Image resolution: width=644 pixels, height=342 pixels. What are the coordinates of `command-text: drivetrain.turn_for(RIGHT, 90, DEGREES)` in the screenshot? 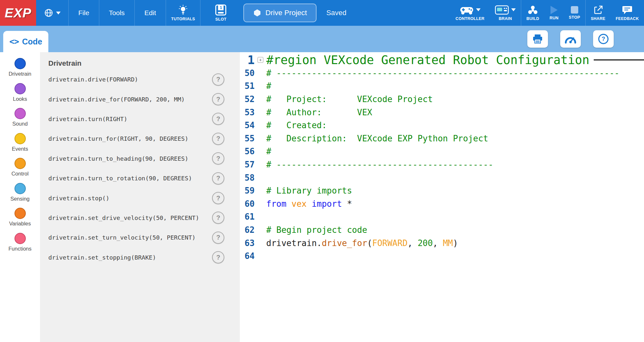 It's located at (130, 138).